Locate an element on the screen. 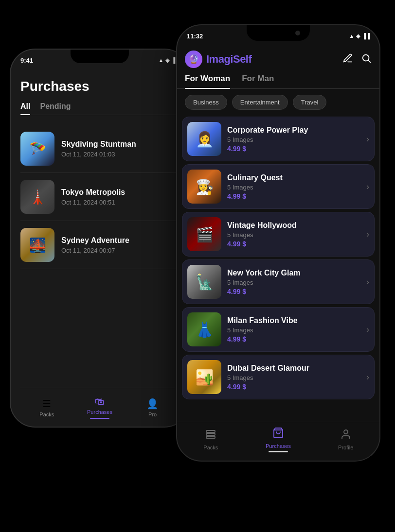  nav-packs-label-front: Packs is located at coordinates (211, 447).